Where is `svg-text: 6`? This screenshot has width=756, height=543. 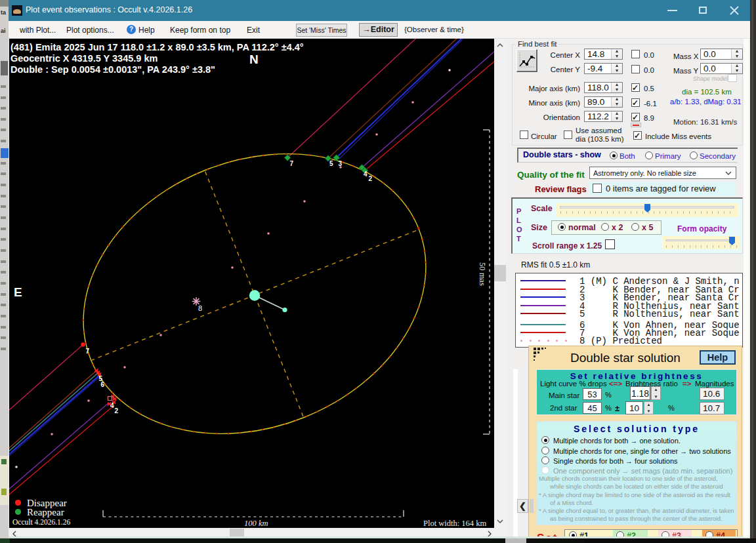 svg-text: 6 is located at coordinates (103, 384).